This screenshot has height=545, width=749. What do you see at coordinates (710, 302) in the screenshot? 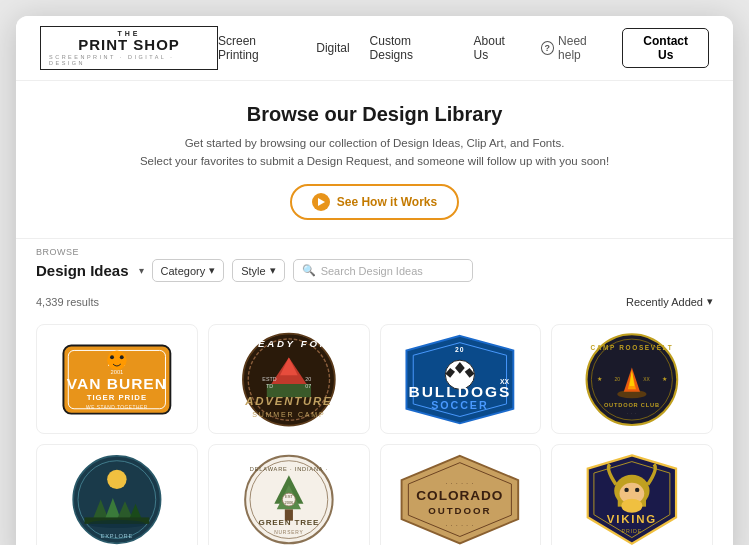
I see `sort-chevron: ▾` at bounding box center [710, 302].